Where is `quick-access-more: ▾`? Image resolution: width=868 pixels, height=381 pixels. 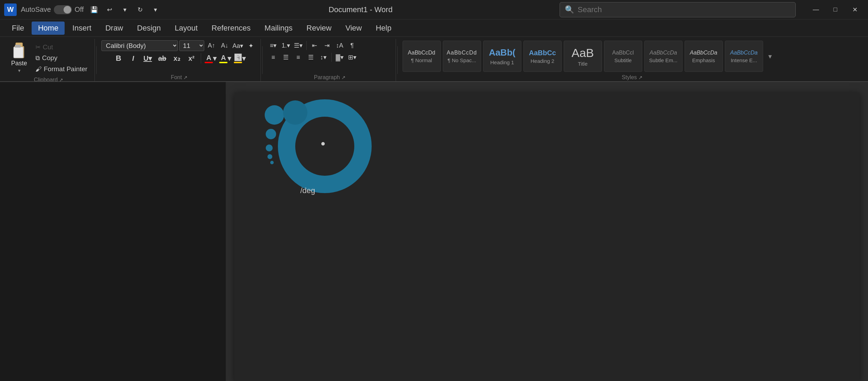 quick-access-more: ▾ is located at coordinates (155, 10).